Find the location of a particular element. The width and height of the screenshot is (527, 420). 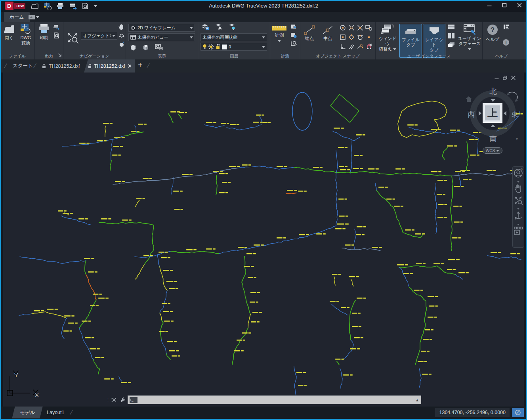

snap-geometric-center-icon is located at coordinates (351, 37).